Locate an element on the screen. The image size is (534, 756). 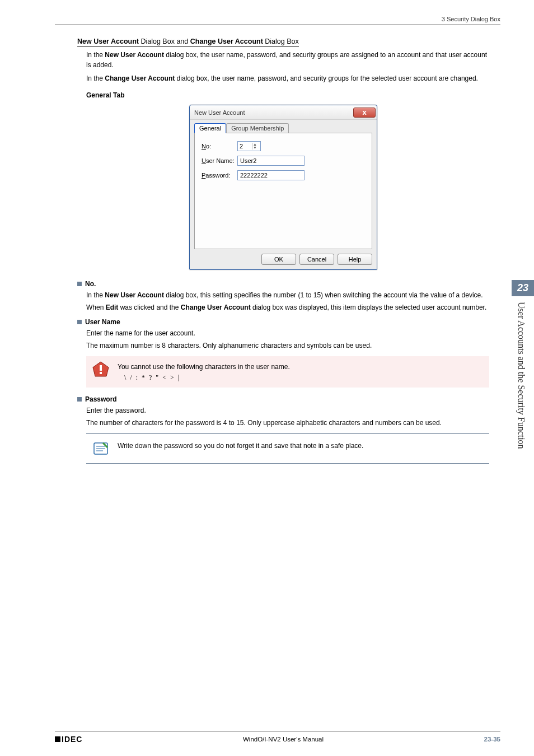
info-note: Write down the password so you do not fo… is located at coordinates (288, 449).